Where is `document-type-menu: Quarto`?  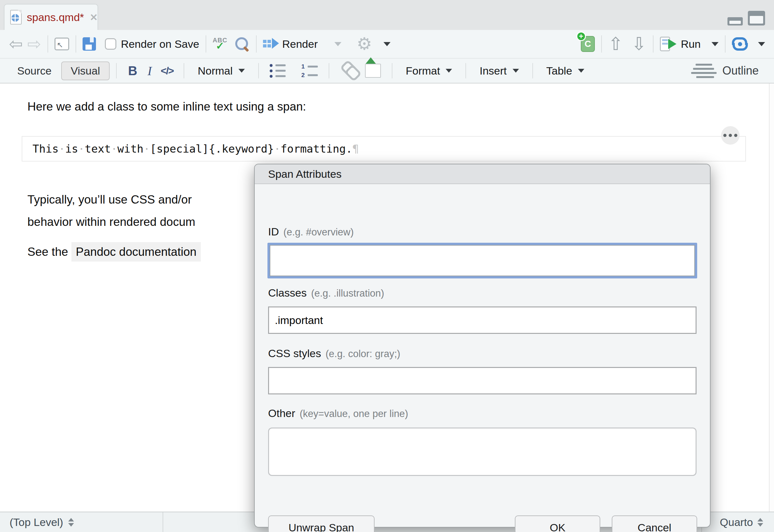
document-type-menu: Quarto is located at coordinates (735, 522).